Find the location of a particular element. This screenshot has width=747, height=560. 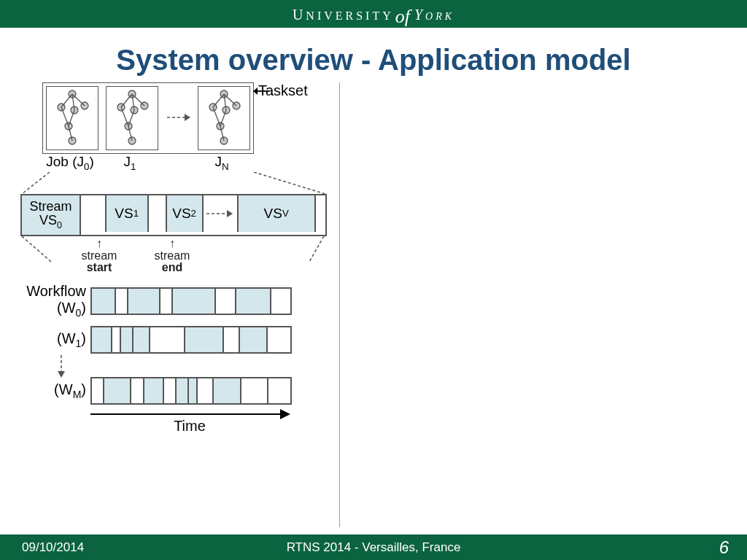

vertical-divider is located at coordinates (340, 305).